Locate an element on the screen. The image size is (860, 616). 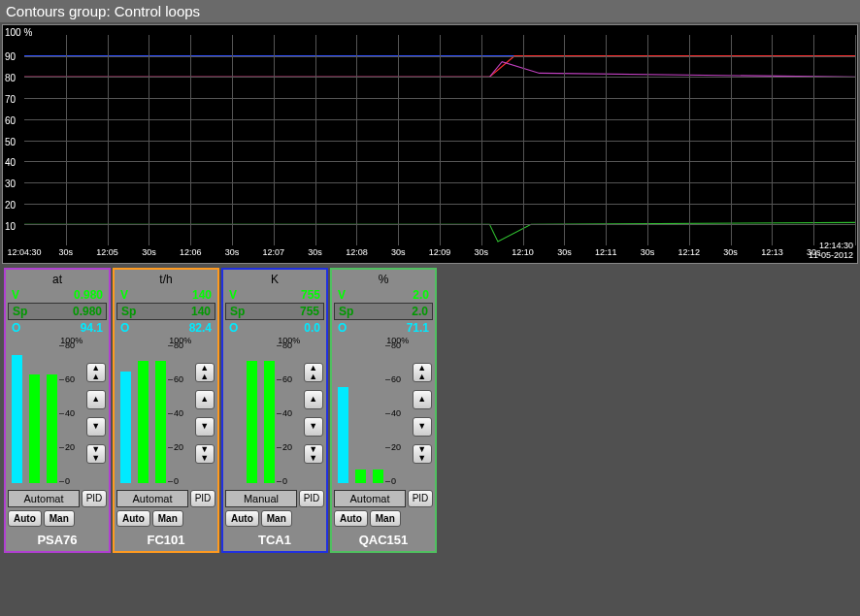
xtick: 12:10 is located at coordinates (522, 252).